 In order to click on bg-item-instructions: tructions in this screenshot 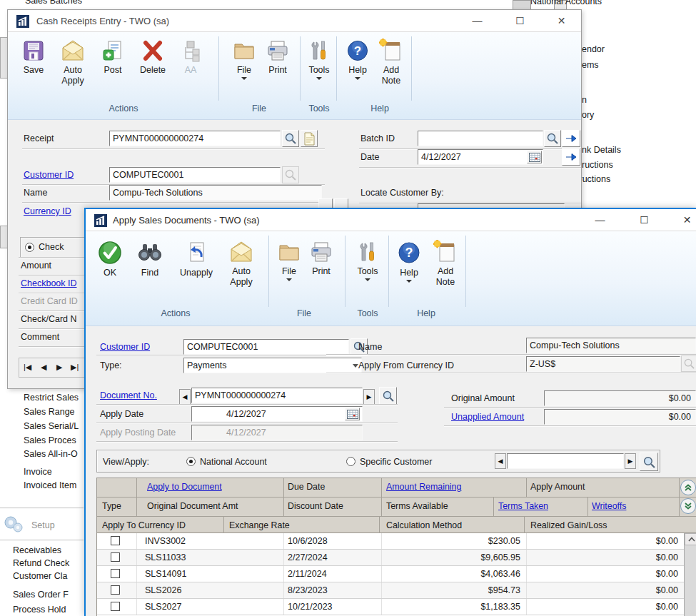, I will do `click(594, 179)`.